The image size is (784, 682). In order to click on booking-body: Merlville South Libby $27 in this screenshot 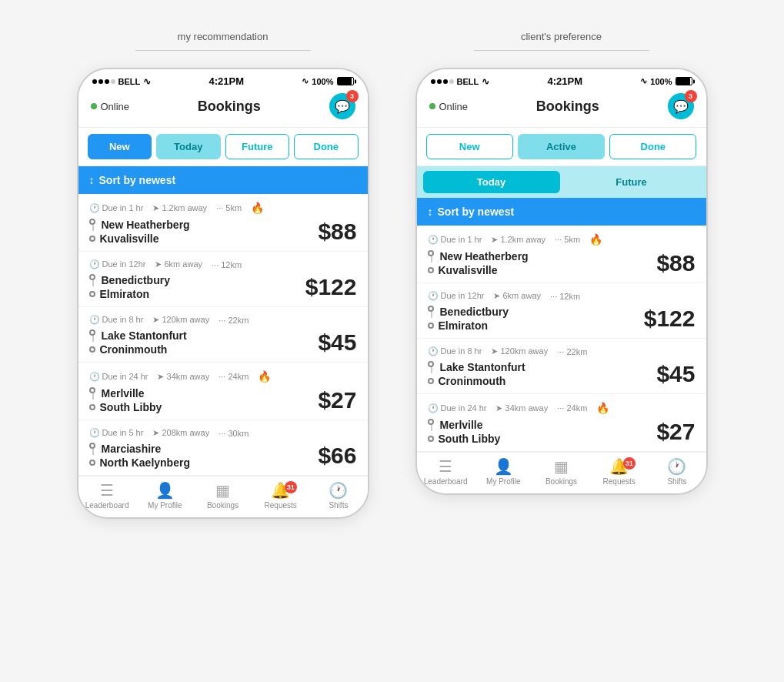, I will do `click(562, 432)`.